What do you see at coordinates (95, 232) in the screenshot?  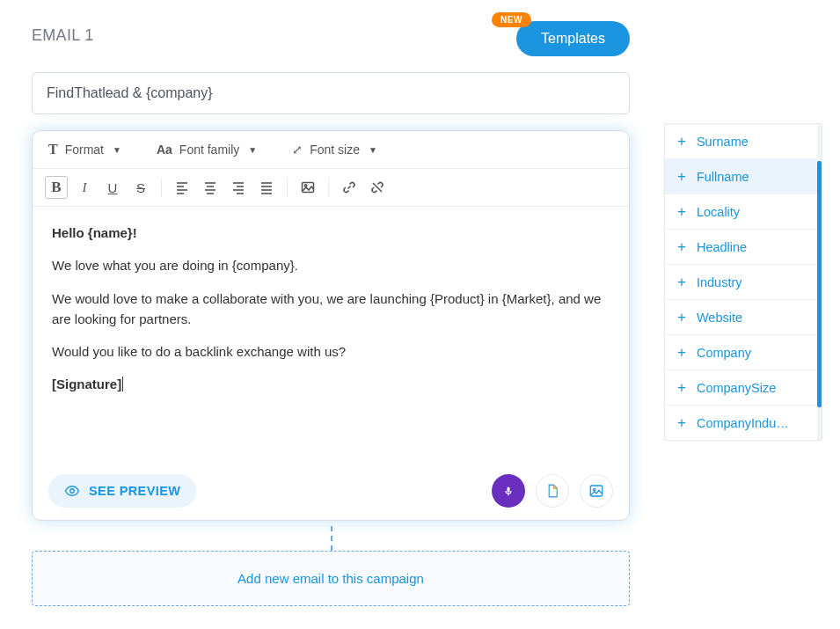 I see `greeting-line: Hello {name}!` at bounding box center [95, 232].